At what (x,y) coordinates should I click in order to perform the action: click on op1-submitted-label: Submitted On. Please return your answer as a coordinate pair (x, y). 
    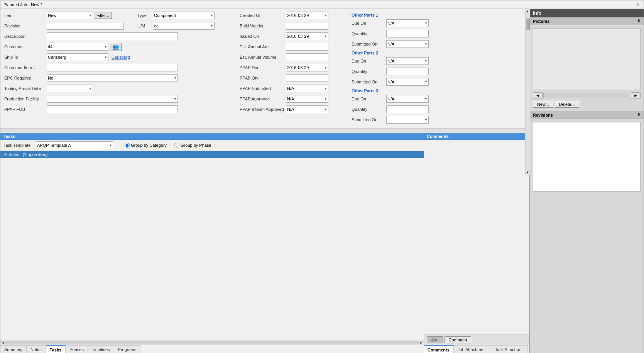
    Looking at the image, I should click on (369, 44).